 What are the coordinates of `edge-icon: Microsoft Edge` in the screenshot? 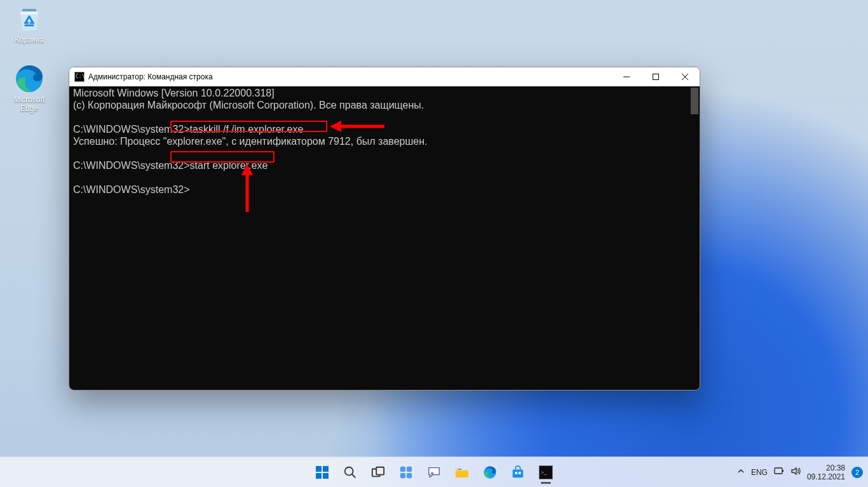 It's located at (29, 88).